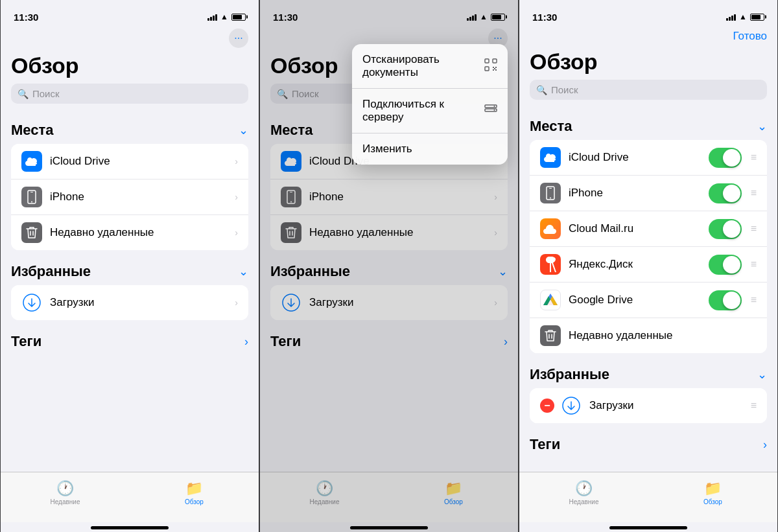  Describe the element at coordinates (130, 288) in the screenshot. I see `section-favorites-1: Избранные ⌄ Загрузки ›` at that location.